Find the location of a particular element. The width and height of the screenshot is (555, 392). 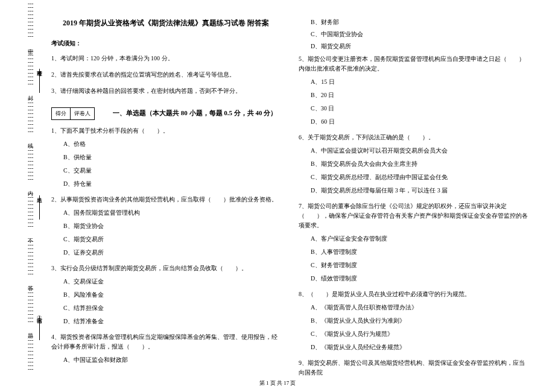

option-c: C、交易量 is located at coordinates (172, 171).